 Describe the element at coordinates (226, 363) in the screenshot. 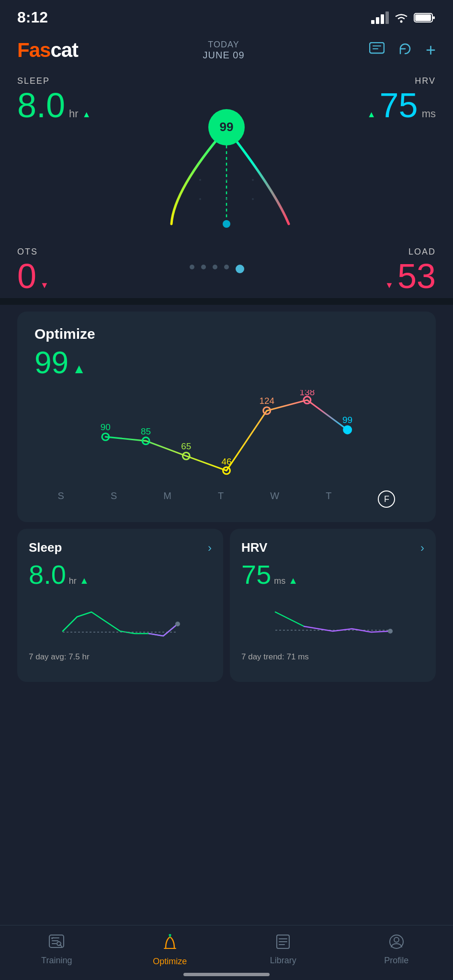

I see `optimize-value-row: 99 ▲` at that location.